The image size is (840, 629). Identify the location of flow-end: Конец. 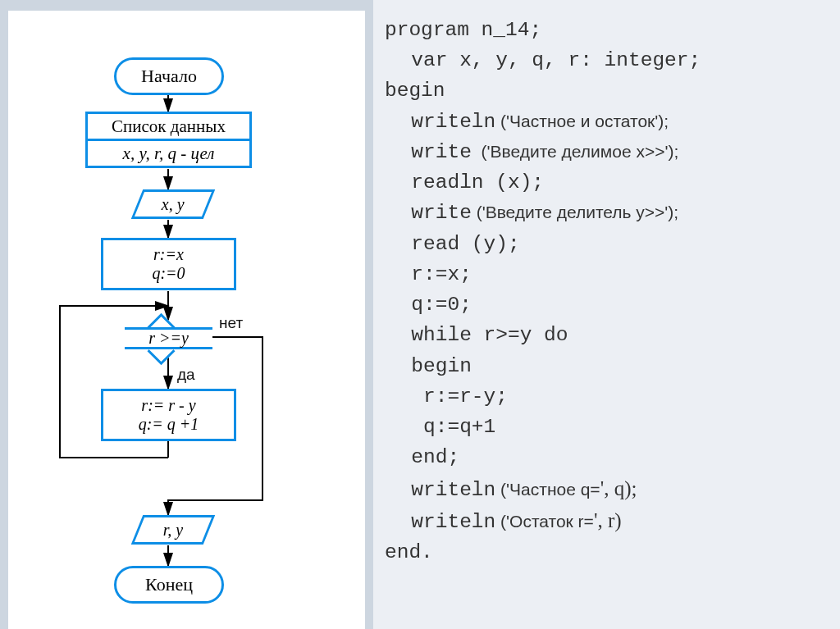
(169, 585).